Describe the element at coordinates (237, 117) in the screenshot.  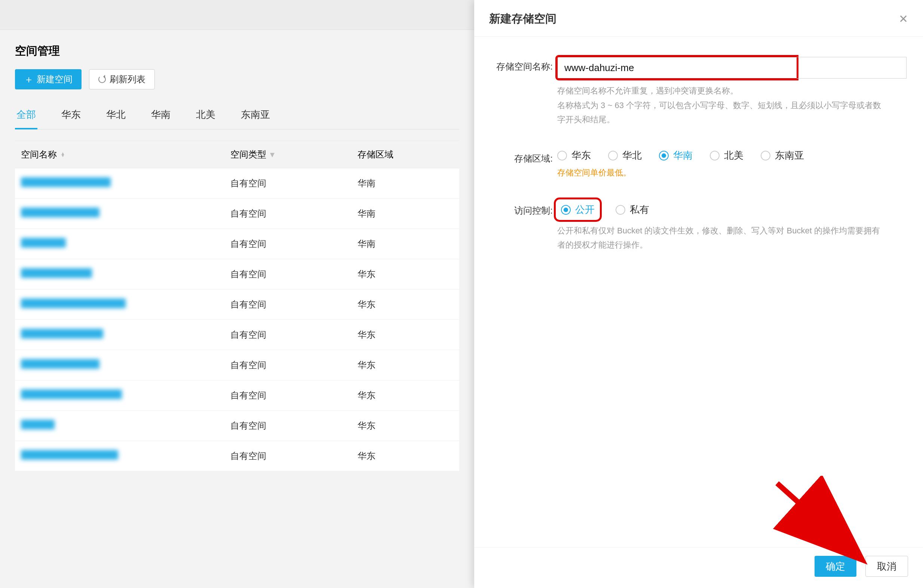
I see `region-tabs: 全部 华东 华北 华南 北美 东南亚` at that location.